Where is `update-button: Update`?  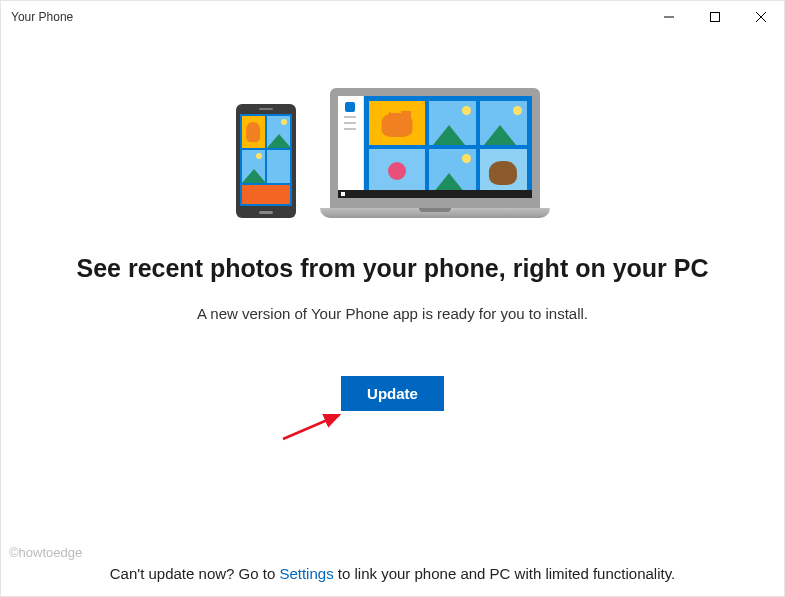
update-button: Update is located at coordinates (392, 394).